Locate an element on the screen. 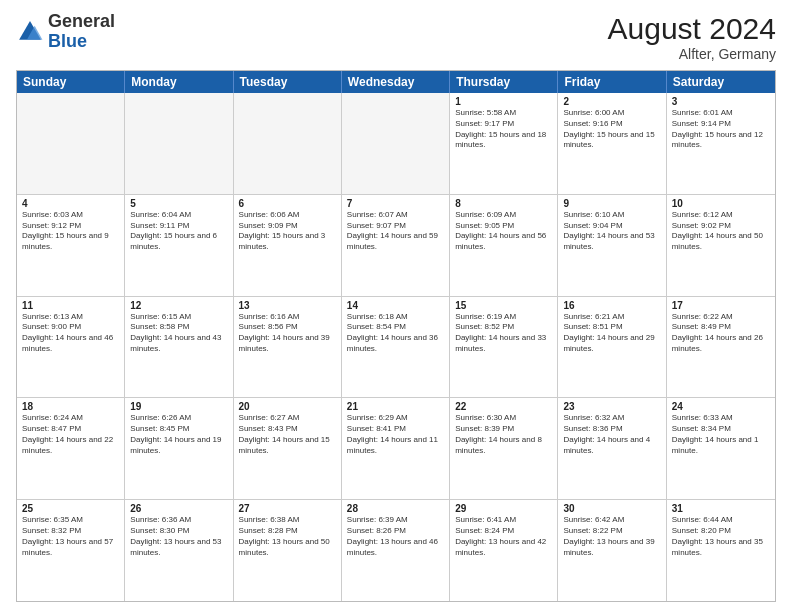 The width and height of the screenshot is (792, 612). day-number: 8 is located at coordinates (504, 204).